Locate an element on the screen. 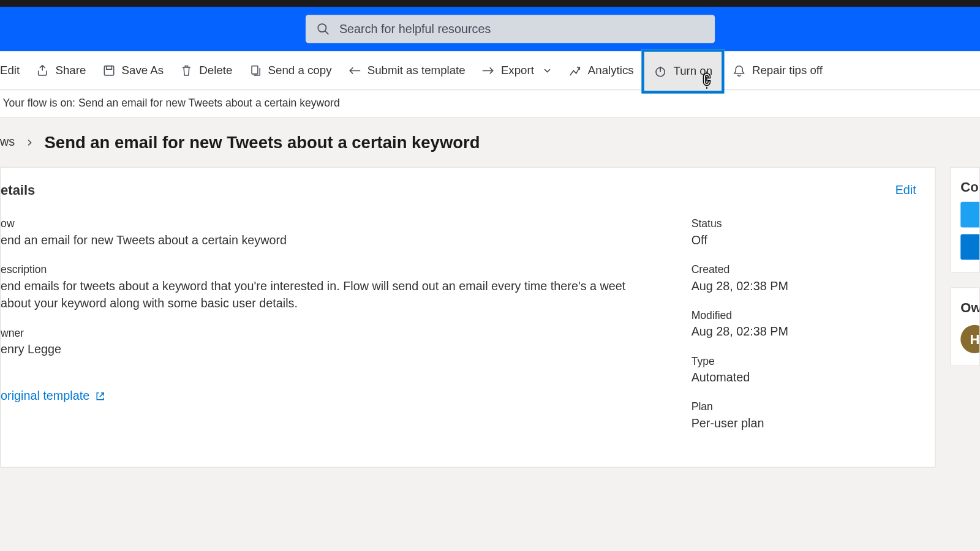 The image size is (980, 551). breadcrumb: ws Send an email for new Tweets about a … is located at coordinates (490, 142).